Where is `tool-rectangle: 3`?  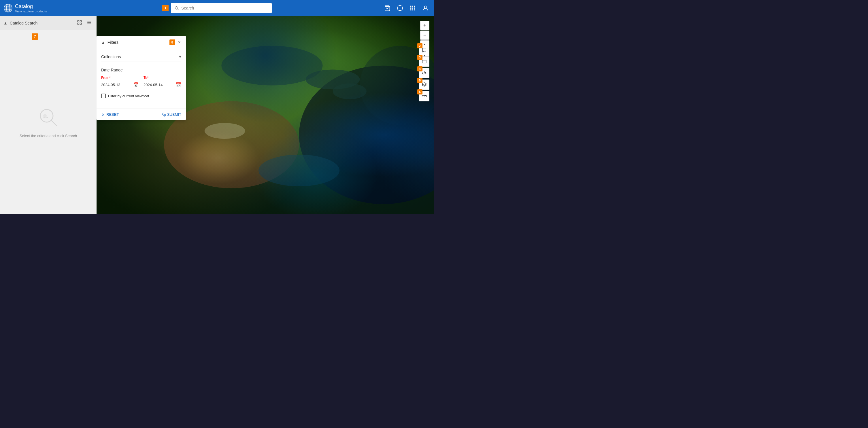
tool-rectangle: 3 is located at coordinates (424, 62).